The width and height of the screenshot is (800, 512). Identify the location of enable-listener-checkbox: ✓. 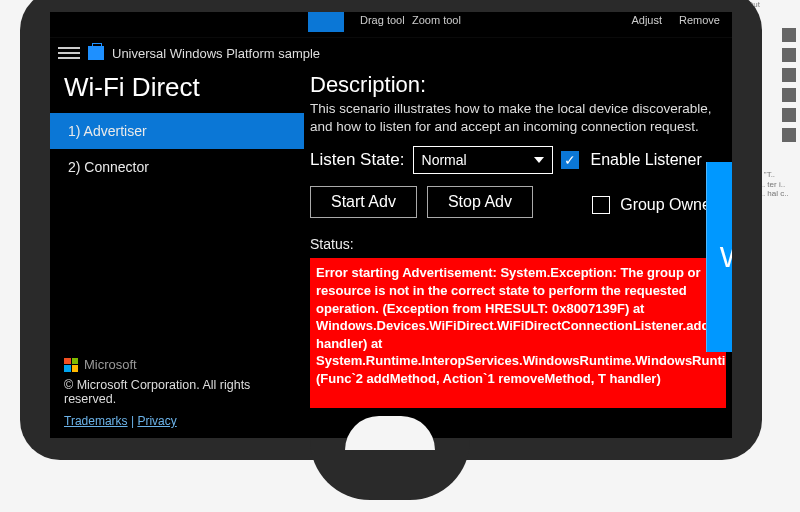
(570, 160).